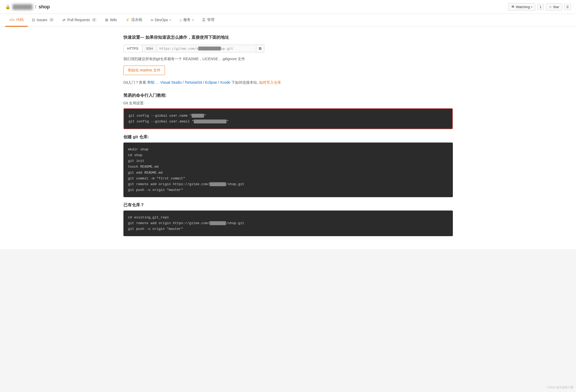 This screenshot has width=576, height=392. I want to click on page-header: 🔒 ██████ / shop 👁 Watching ▾ 1 ☆ Star 0, so click(288, 7).